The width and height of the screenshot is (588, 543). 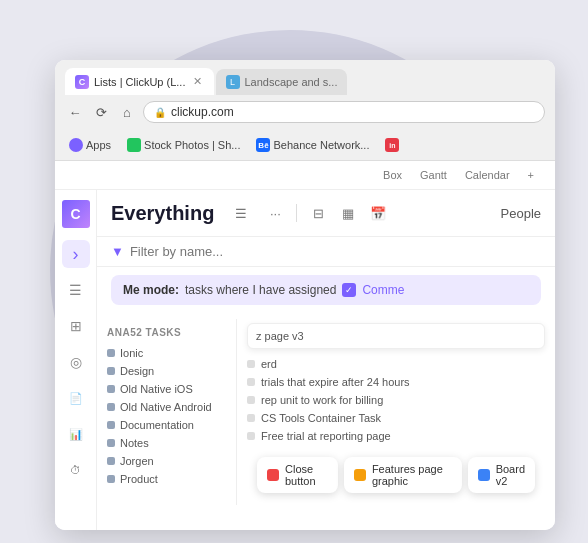 I want to click on calendar-view-icon: 📅, so click(x=378, y=213).